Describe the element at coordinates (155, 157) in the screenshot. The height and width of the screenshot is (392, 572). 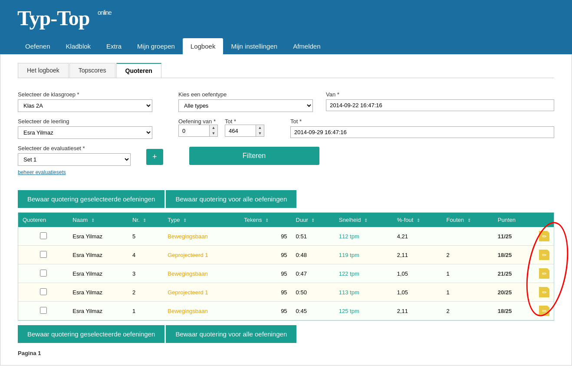
I see `add-evaluatieset-button: +` at that location.